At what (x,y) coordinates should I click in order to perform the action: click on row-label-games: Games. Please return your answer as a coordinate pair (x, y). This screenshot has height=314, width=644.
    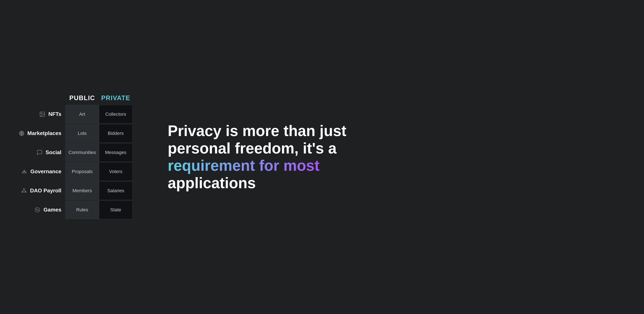
    Looking at the image, I should click on (43, 210).